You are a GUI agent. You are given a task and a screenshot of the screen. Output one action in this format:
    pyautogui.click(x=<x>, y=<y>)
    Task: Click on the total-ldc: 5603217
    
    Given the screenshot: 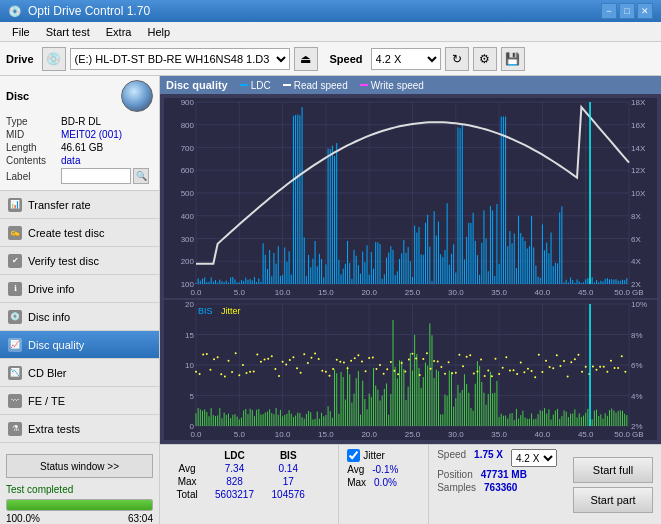 What is the action you would take?
    pyautogui.click(x=234, y=494)
    